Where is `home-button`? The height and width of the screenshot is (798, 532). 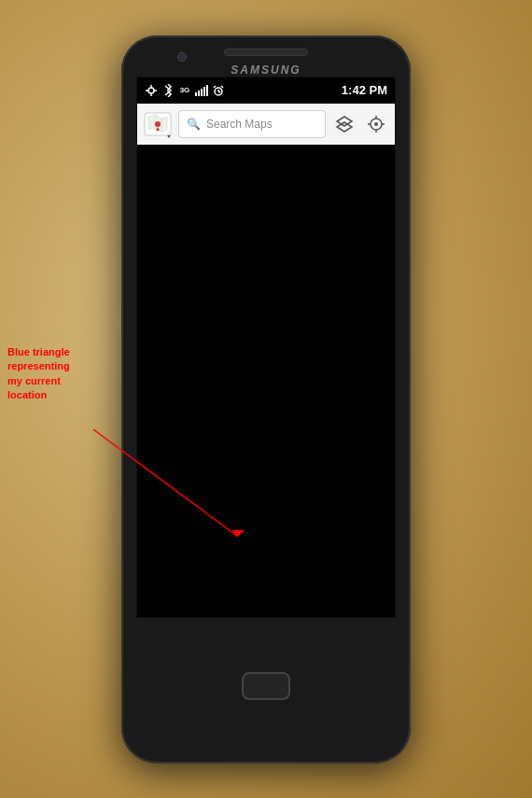
home-button is located at coordinates (266, 686).